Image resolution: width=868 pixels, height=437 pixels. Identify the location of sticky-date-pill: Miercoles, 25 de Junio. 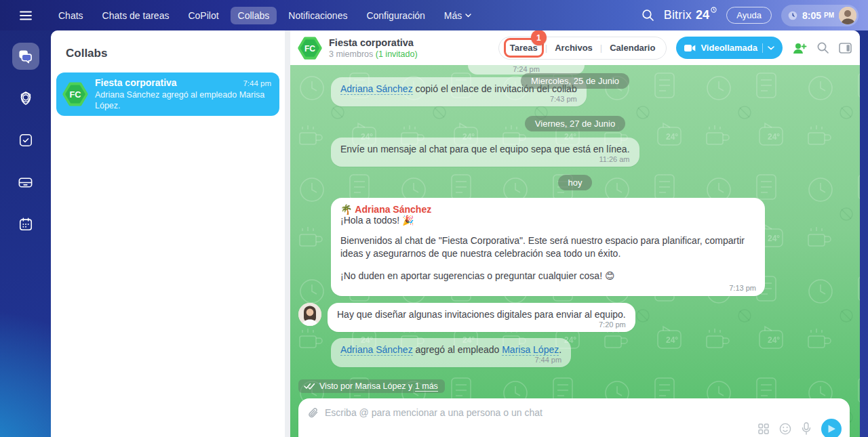
(575, 81).